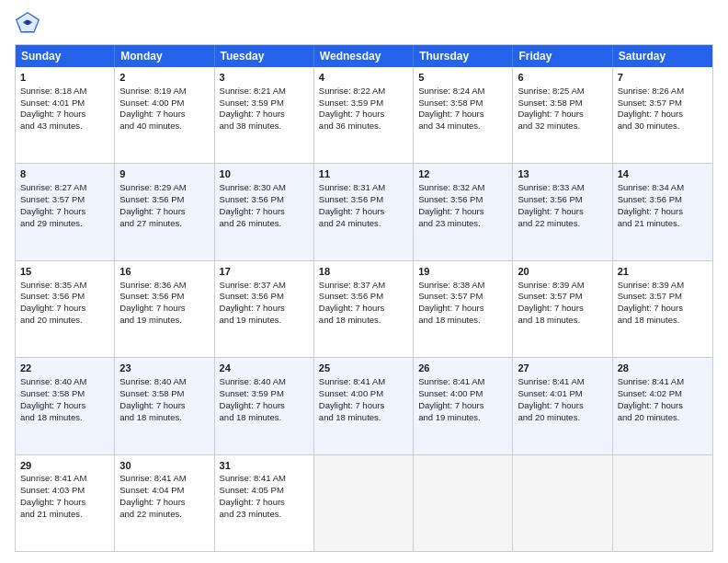 Image resolution: width=728 pixels, height=563 pixels. Describe the element at coordinates (64, 285) in the screenshot. I see `day-info-line: Sunrise: 8:35 AM` at that location.